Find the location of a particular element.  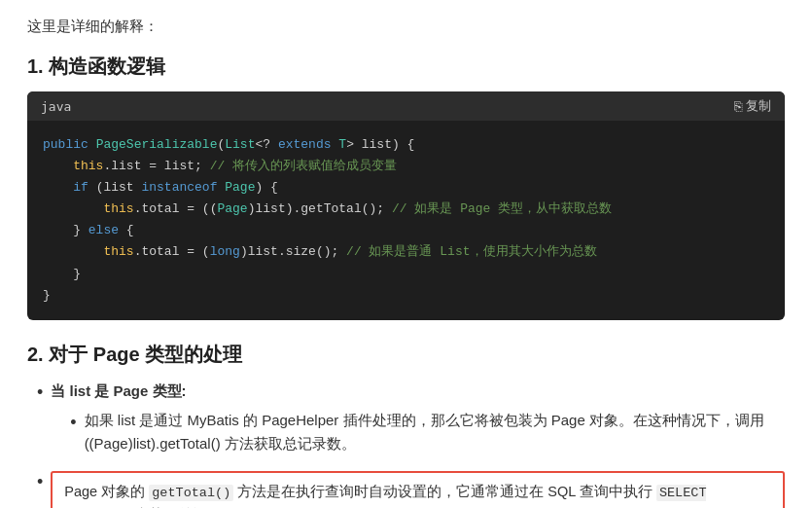

intro-text: 这里是详细的解释： is located at coordinates (406, 27).